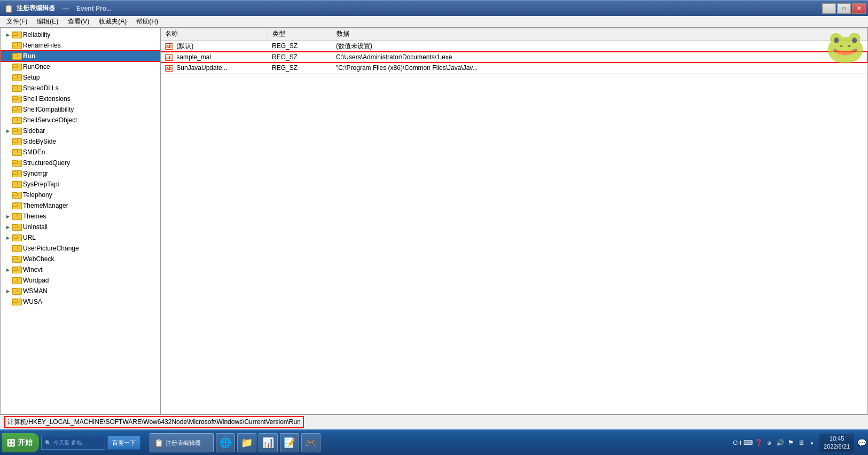  I want to click on folder-icon-shellservice, so click(17, 120).